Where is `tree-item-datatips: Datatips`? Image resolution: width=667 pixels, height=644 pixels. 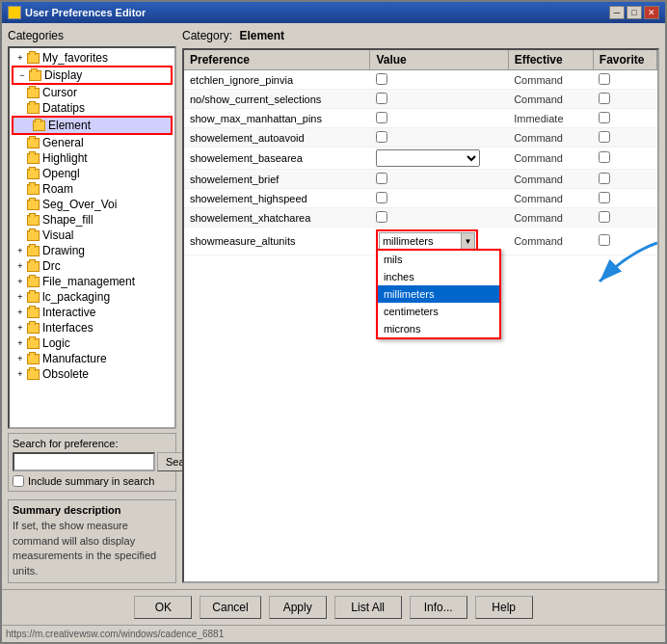 tree-item-datatips: Datatips is located at coordinates (93, 108).